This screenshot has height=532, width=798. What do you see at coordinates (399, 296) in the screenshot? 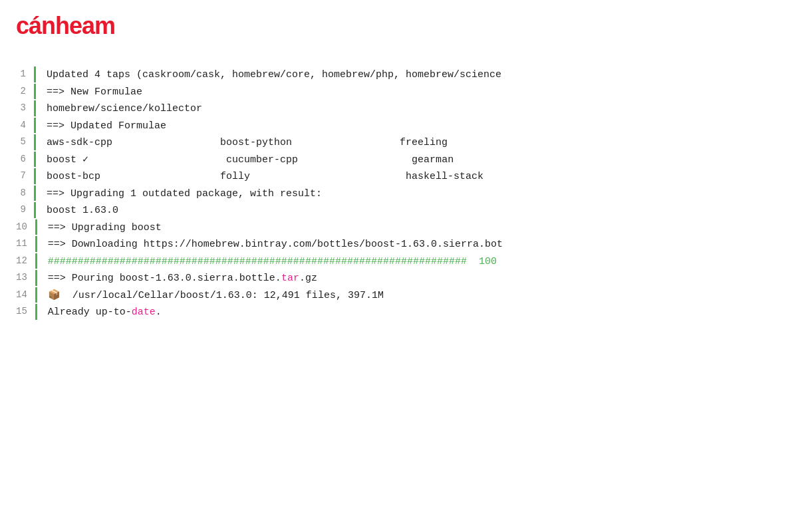
I see `code-line-14: 14 📦 /usr/local/Cellar/boost/1.63.0: 12,…` at bounding box center [399, 296].